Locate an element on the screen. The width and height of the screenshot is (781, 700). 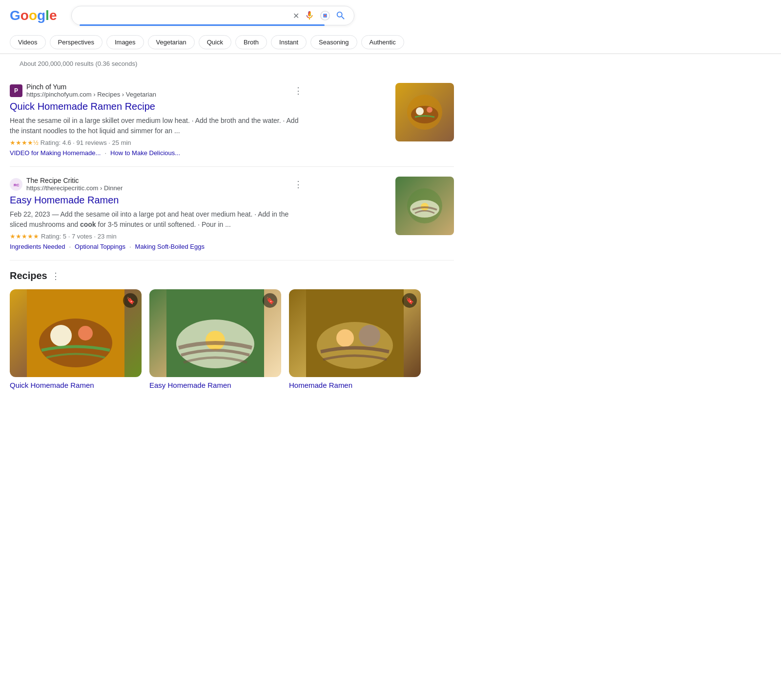
recipes-title: Recipes is located at coordinates (28, 276).